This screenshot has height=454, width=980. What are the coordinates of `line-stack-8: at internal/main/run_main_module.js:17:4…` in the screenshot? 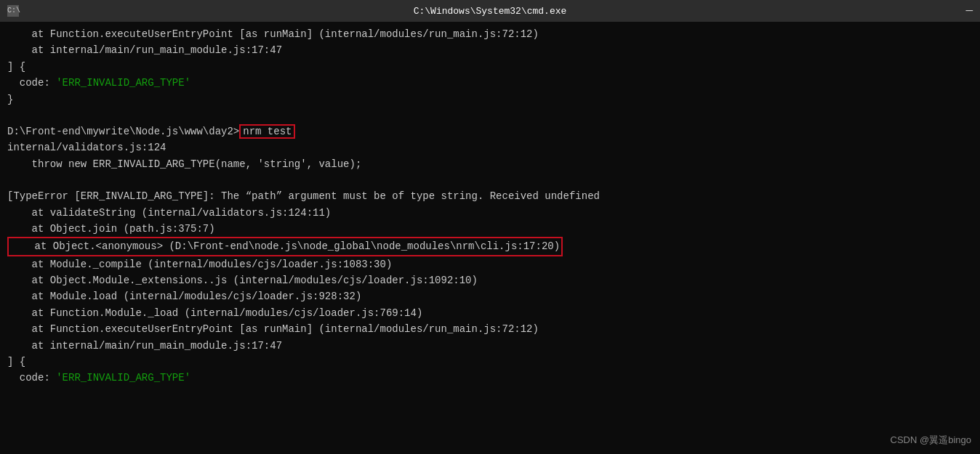 It's located at (490, 346).